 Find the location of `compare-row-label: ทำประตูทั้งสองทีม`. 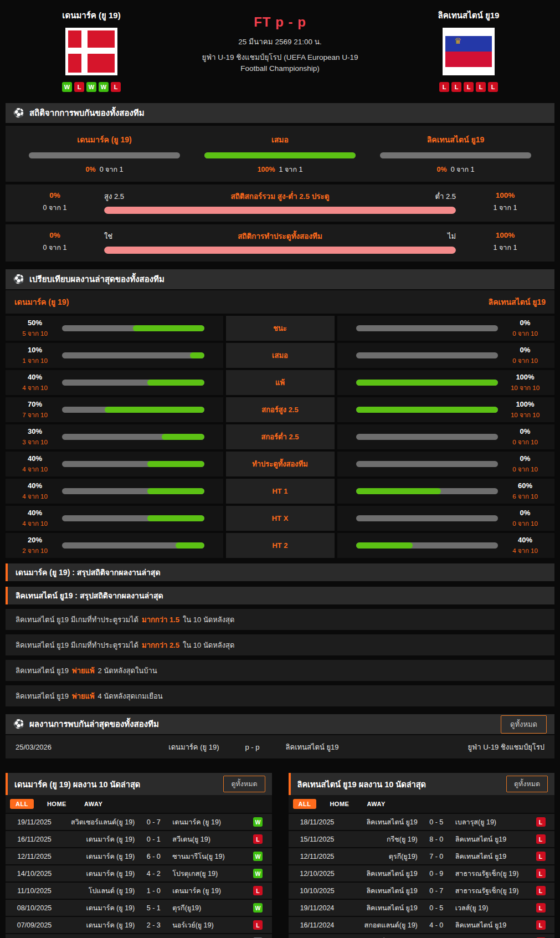

compare-row-label: ทำประตูทั้งสองทีม is located at coordinates (280, 464).